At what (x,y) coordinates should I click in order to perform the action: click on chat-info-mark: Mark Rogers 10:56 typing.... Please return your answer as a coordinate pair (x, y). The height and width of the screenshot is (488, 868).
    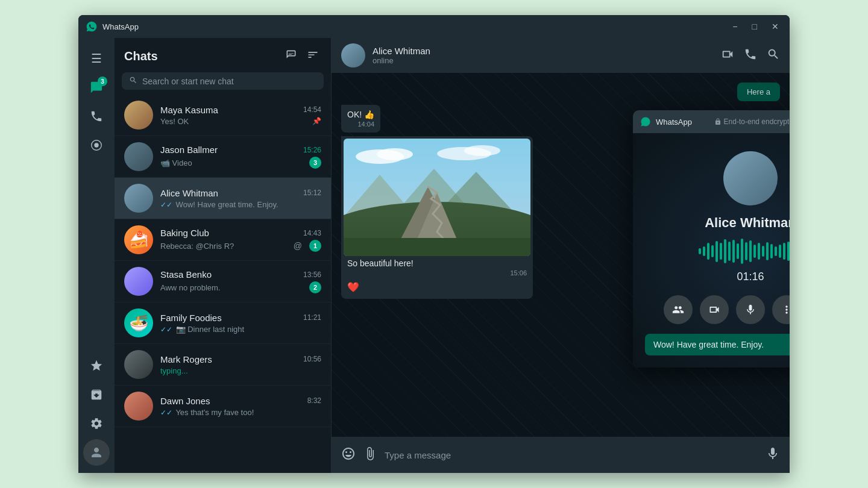
    Looking at the image, I should click on (241, 365).